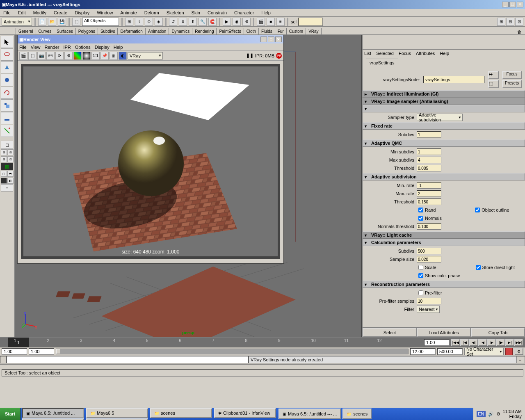 The width and height of the screenshot is (525, 420). Describe the element at coordinates (7, 188) in the screenshot. I see `script-layout-icon: ≡` at that location.